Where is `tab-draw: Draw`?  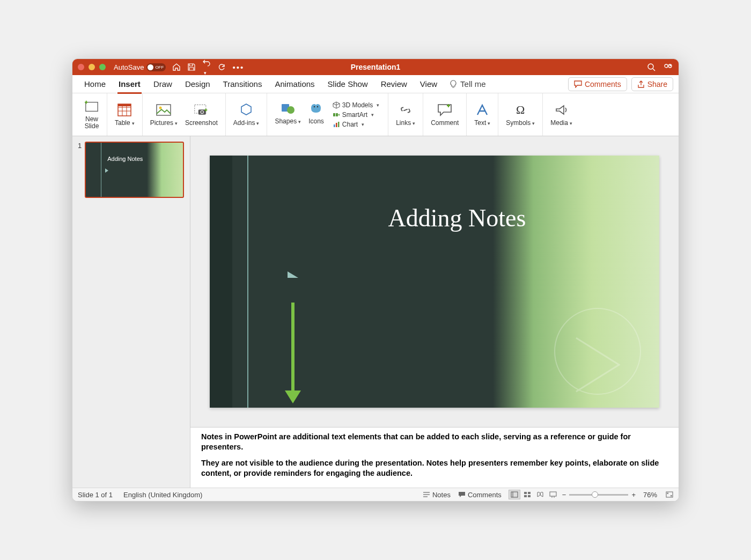 tab-draw: Draw is located at coordinates (163, 84).